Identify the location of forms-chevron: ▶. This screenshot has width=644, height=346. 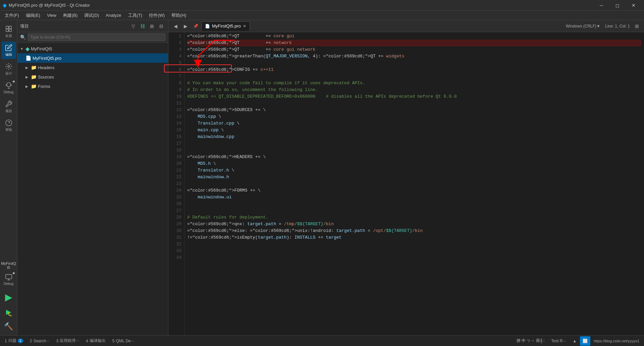
(28, 87).